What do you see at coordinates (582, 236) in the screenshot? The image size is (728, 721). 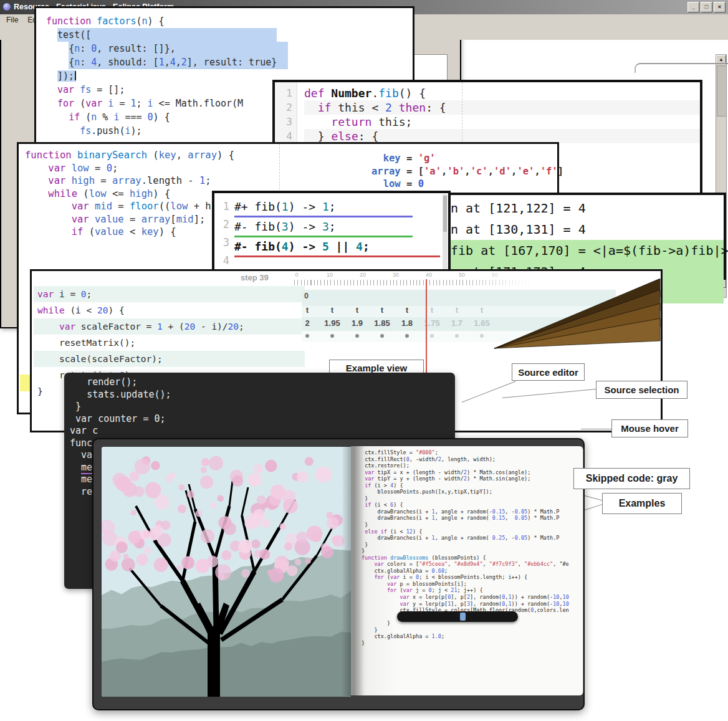 I see `window-trace-output: n at [121,122] = 4n at [130,131] = 4fib …` at bounding box center [582, 236].